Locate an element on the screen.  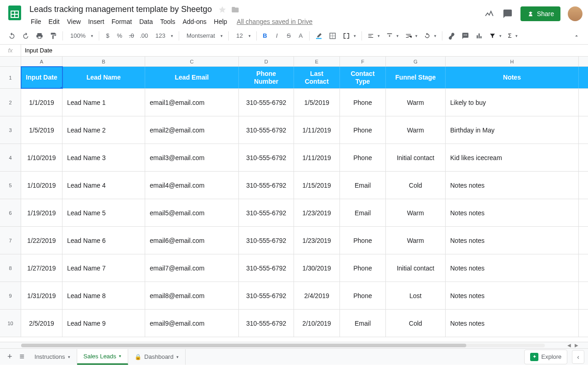
borders-button is located at coordinates (333, 36).